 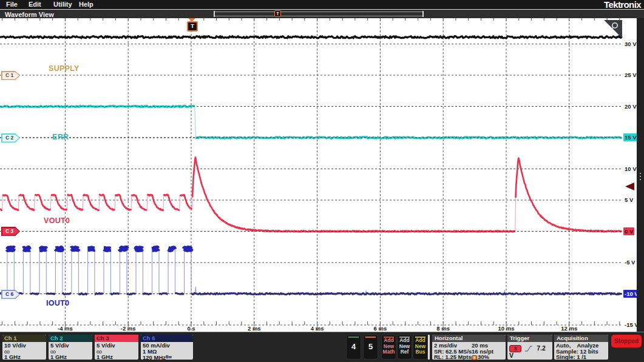 I want to click on trigger-panel: Trigger 3 7.2 V, so click(x=530, y=347).